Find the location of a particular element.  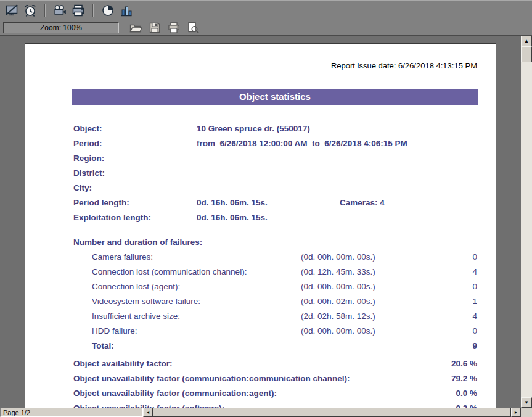

open-report-button is located at coordinates (136, 28).